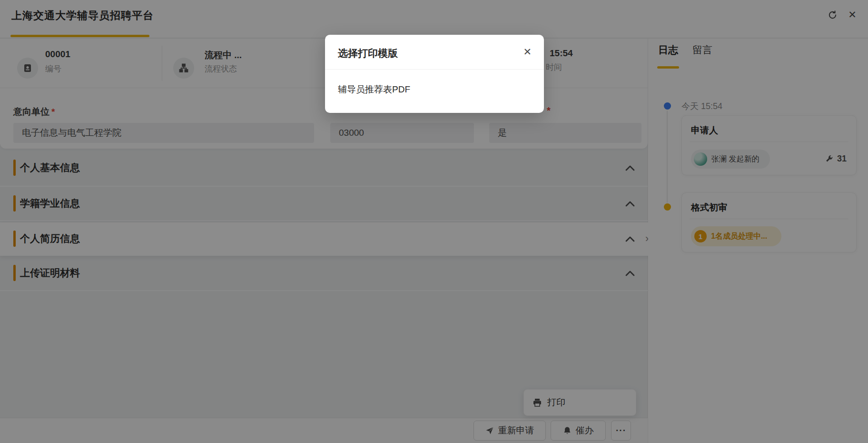 The image size is (868, 443). I want to click on print-template-modal: 选择打印模版 ✕ 辅导员推荐表PDF, so click(434, 74).